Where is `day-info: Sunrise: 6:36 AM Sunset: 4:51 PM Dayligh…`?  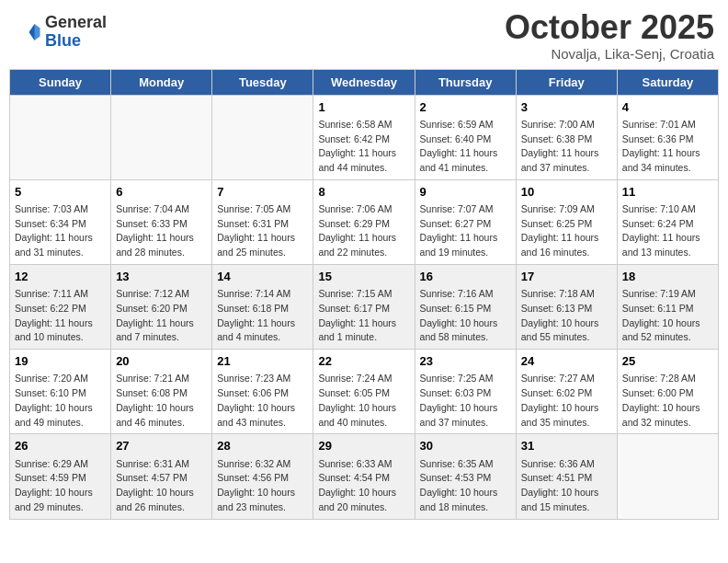 day-info: Sunrise: 6:36 AM Sunset: 4:51 PM Dayligh… is located at coordinates (566, 486).